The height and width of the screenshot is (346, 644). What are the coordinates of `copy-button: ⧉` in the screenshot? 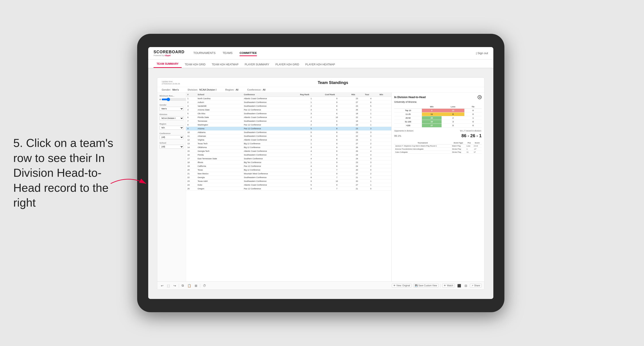 It's located at (183, 286).